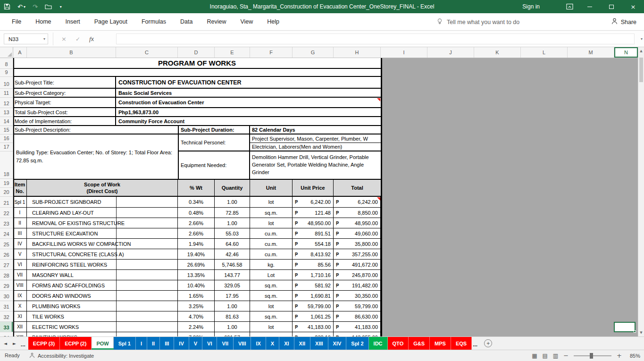 This screenshot has height=361, width=644. What do you see at coordinates (357, 264) in the screenshot?
I see `cell-total: ₱491,672.00` at bounding box center [357, 264].